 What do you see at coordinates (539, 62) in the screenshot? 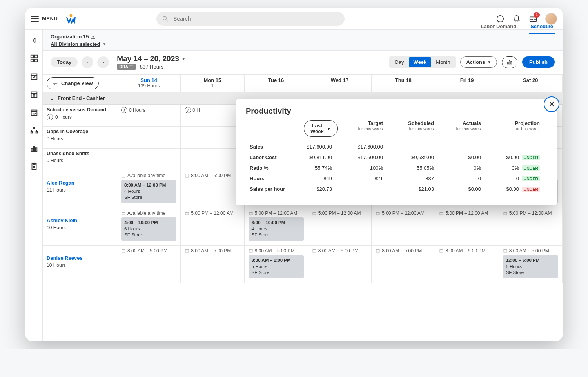
I see `publish-button: Publish` at bounding box center [539, 62].